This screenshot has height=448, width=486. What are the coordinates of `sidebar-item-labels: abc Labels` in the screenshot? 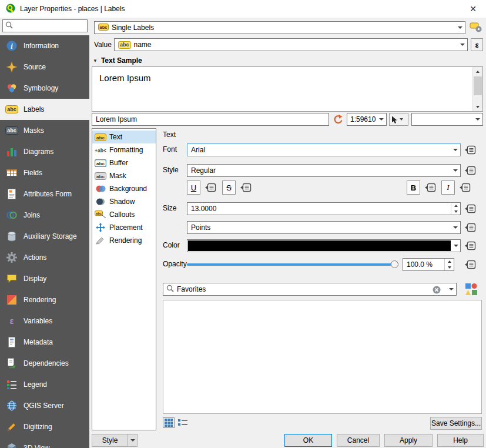 It's located at (45, 109).